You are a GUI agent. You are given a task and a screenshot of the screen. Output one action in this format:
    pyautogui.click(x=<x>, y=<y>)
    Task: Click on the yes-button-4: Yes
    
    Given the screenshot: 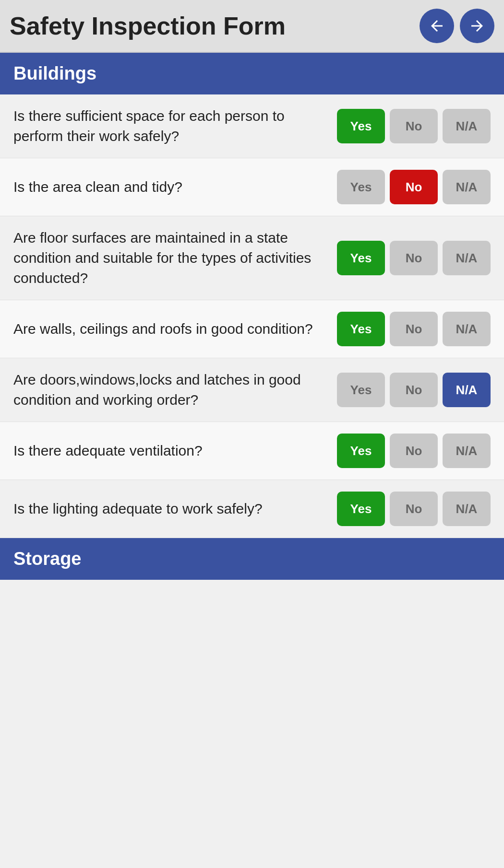 What is the action you would take?
    pyautogui.click(x=361, y=329)
    